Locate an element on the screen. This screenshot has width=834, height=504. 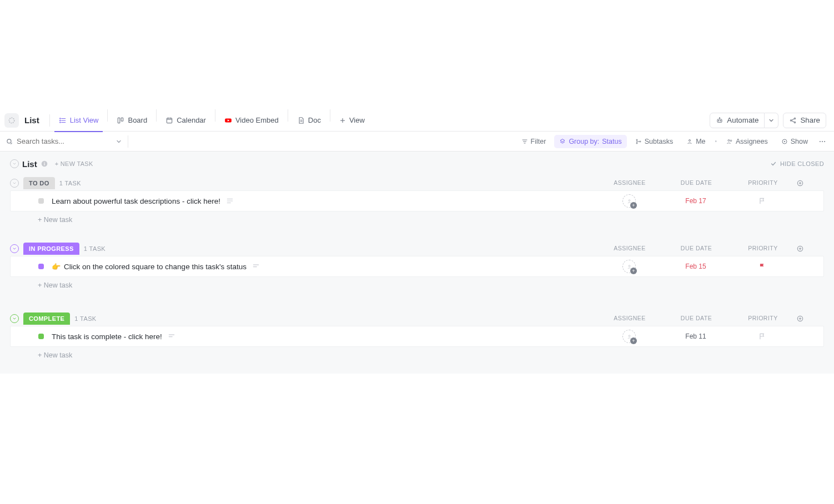
filter-icon is located at coordinates (525, 142).